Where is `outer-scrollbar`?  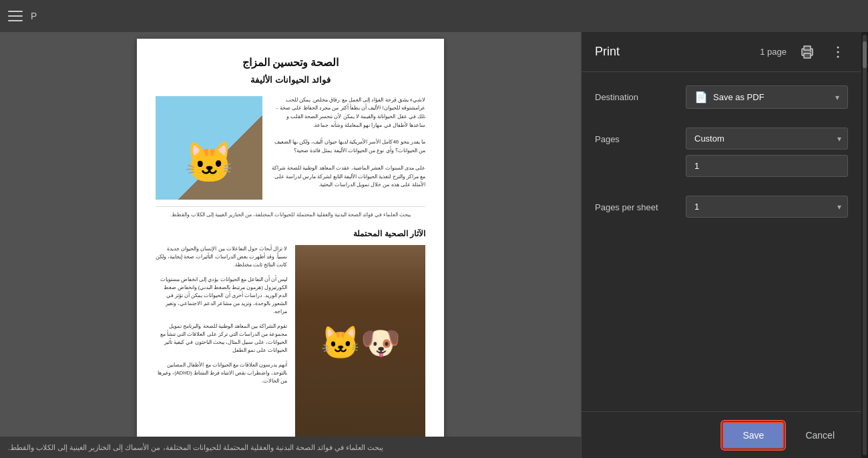
outer-scrollbar is located at coordinates (865, 245).